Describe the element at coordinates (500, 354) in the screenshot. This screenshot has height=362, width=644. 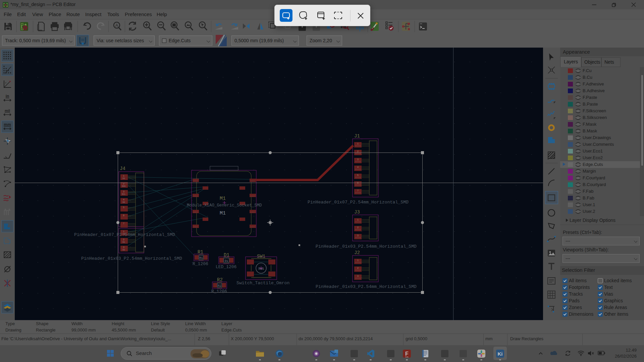
I see `svg-text: Ki` at that location.